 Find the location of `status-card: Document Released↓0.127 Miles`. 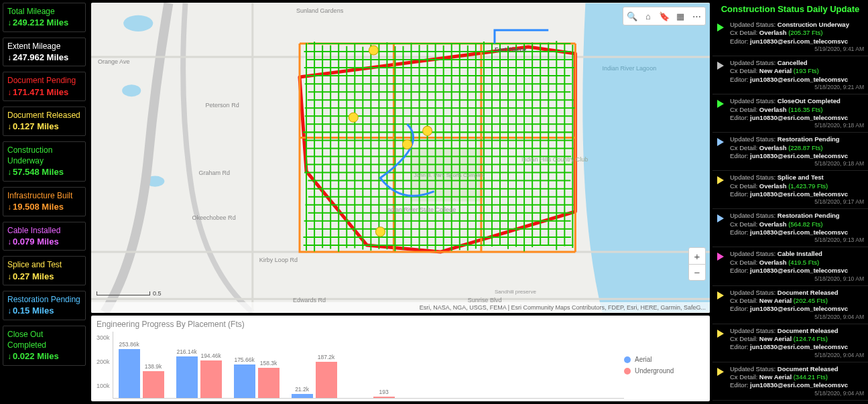

status-card: Document Released↓0.127 Miles is located at coordinates (44, 121).